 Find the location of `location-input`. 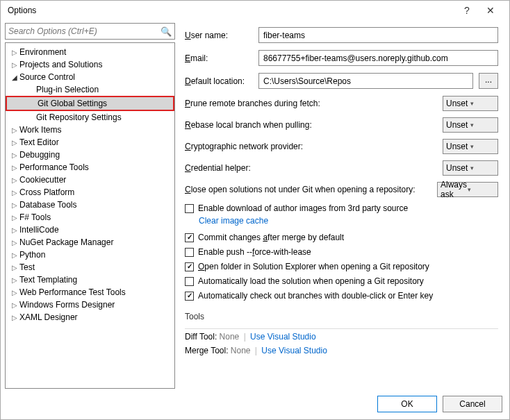

location-input is located at coordinates (365, 81).